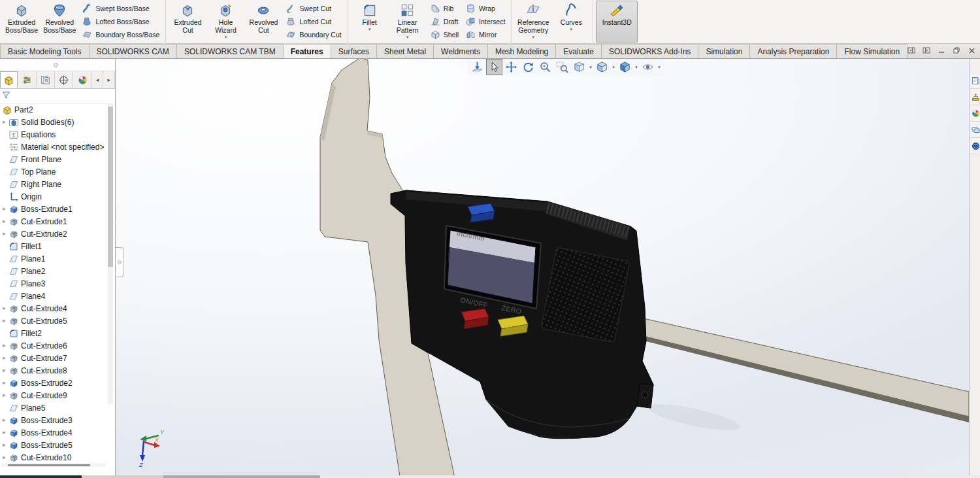  I want to click on tab-analysis-preparation: Analysis Preparation, so click(793, 51).